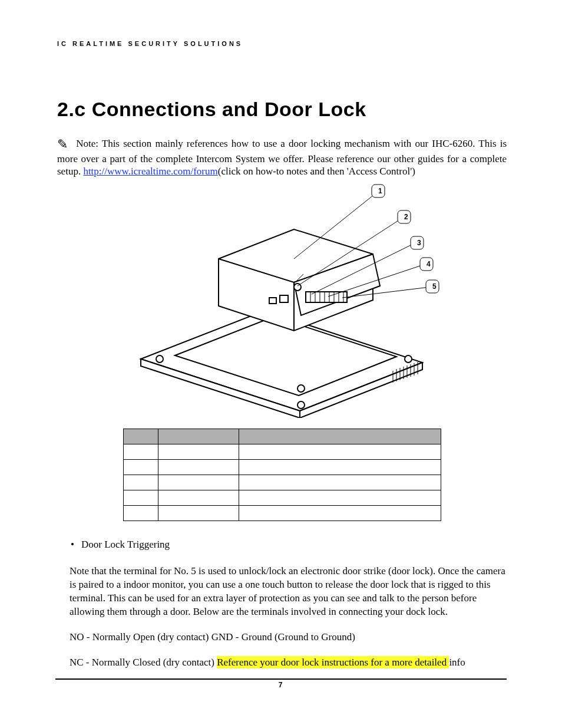 This screenshot has width=562, height=728. Describe the element at coordinates (317, 171) in the screenshot. I see `note-text-post: (click on how-to notes and then 'Access …` at that location.